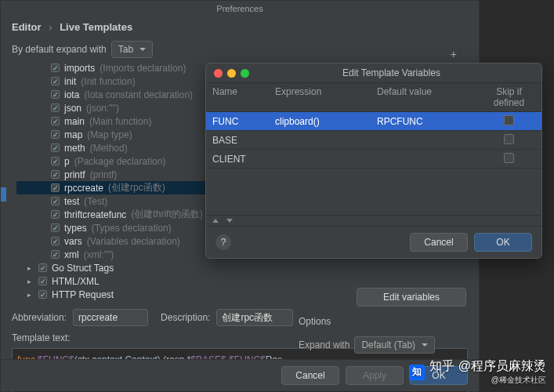 The height and width of the screenshot is (392, 554). Describe the element at coordinates (237, 159) in the screenshot. I see `cell-name: CLIENT` at that location.